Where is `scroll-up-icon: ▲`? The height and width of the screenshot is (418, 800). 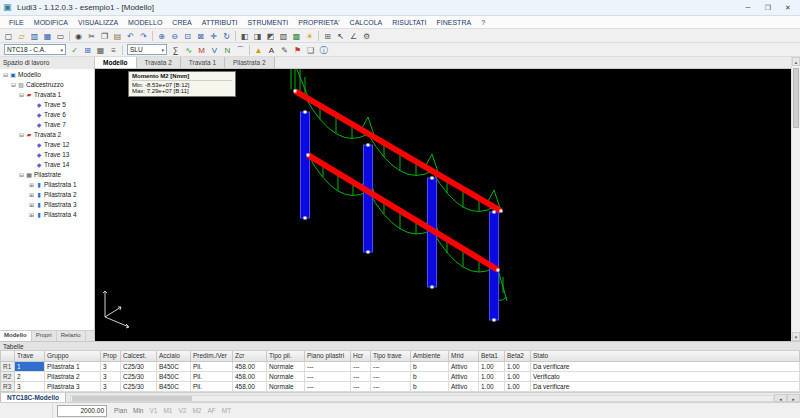
scroll-up-icon: ▲ is located at coordinates (796, 62).